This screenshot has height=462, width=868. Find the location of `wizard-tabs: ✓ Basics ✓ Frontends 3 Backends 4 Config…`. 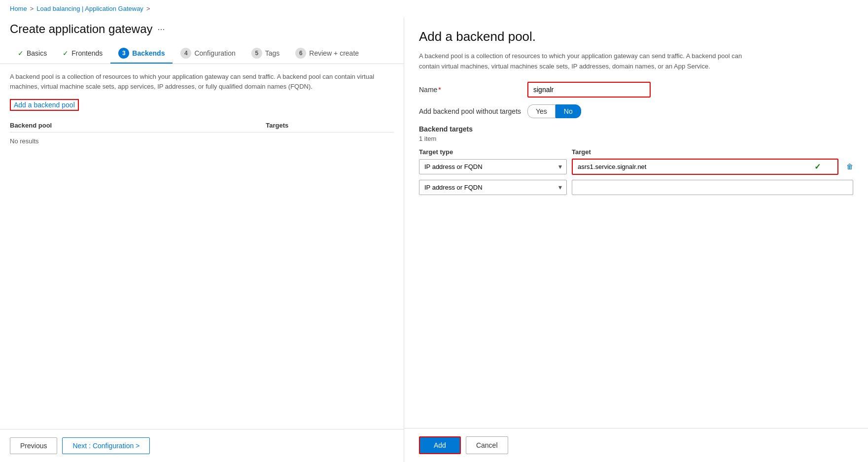

wizard-tabs: ✓ Basics ✓ Frontends 3 Backends 4 Config… is located at coordinates (202, 51).